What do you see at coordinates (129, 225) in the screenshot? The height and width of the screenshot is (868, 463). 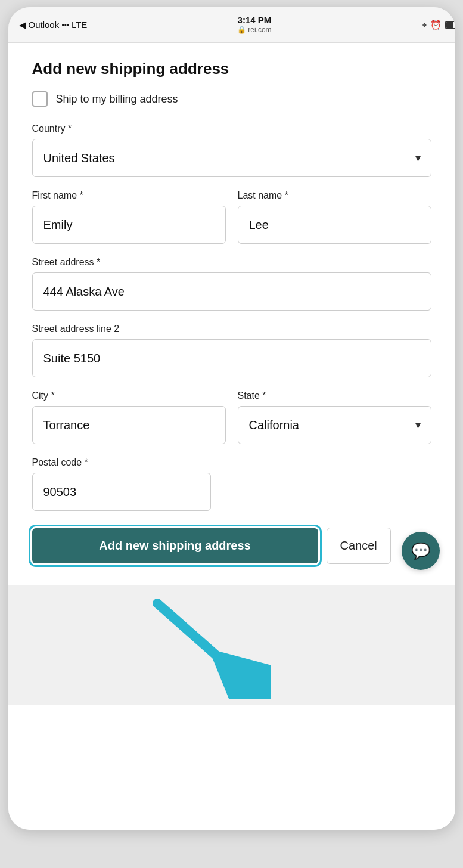 I see `first-name-input` at bounding box center [129, 225].